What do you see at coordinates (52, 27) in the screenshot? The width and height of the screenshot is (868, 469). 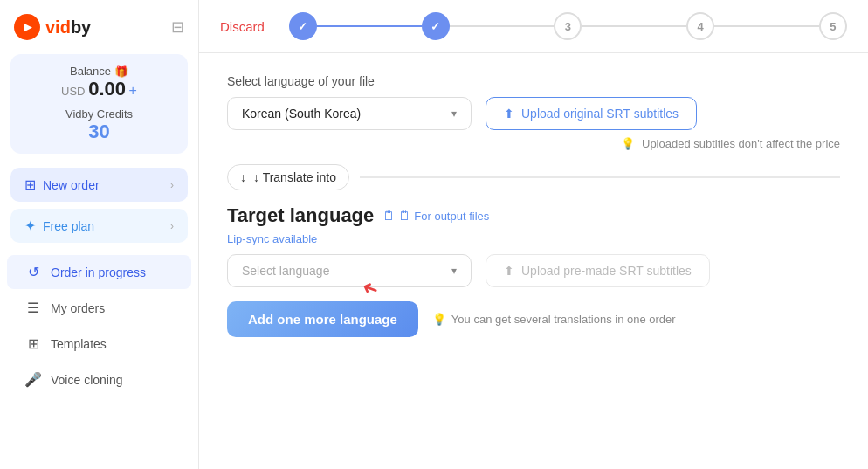 I see `logo: ▶ vidby` at bounding box center [52, 27].